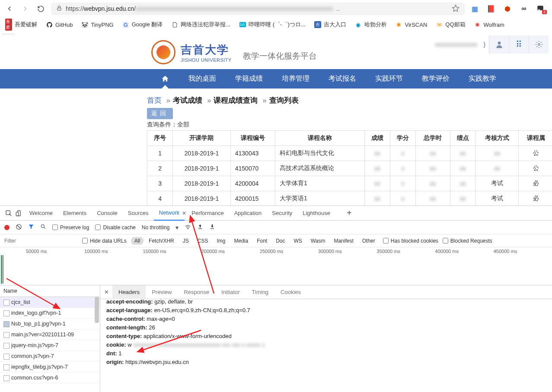 Image resolution: width=552 pixels, height=392 pixels. Describe the element at coordinates (165, 79) in the screenshot. I see `nav-home` at that location.